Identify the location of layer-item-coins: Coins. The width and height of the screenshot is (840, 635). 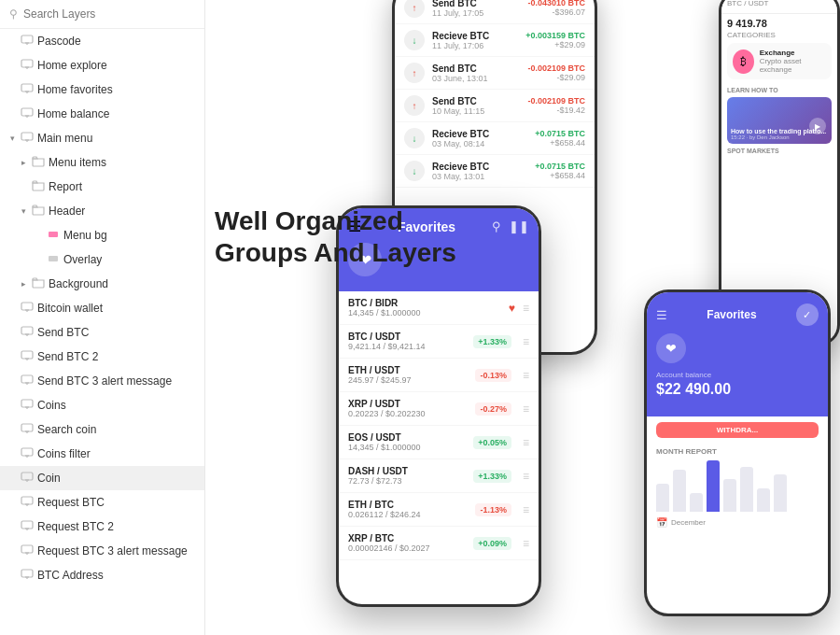
(103, 405).